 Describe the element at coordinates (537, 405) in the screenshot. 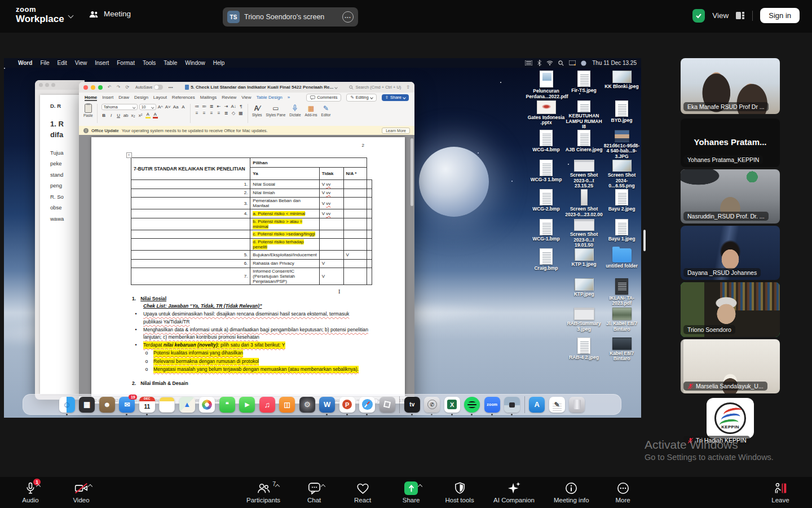

I see `dock-app-app-store: A` at that location.